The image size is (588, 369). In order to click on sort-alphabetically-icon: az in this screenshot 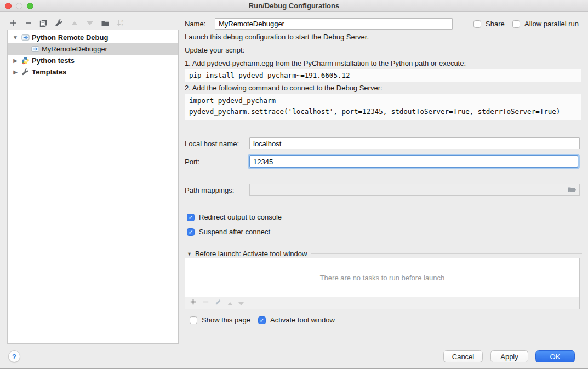, I will do `click(121, 23)`.